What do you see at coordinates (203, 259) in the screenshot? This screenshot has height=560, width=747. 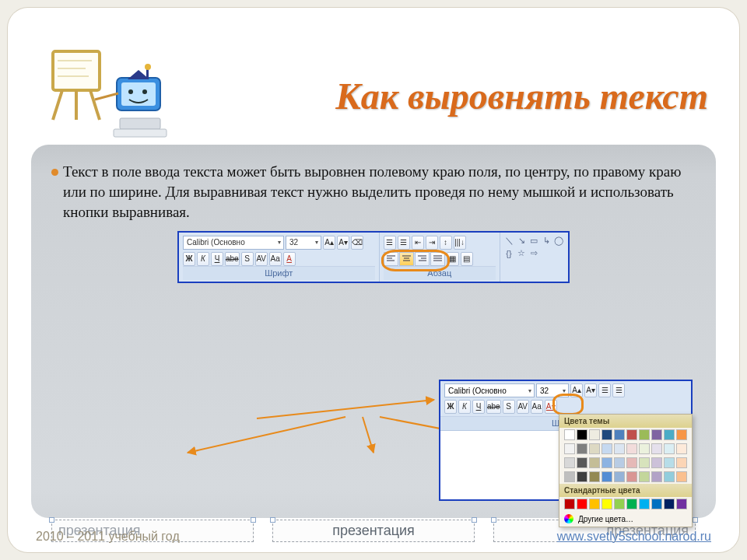 I see `italic-button: К` at bounding box center [203, 259].